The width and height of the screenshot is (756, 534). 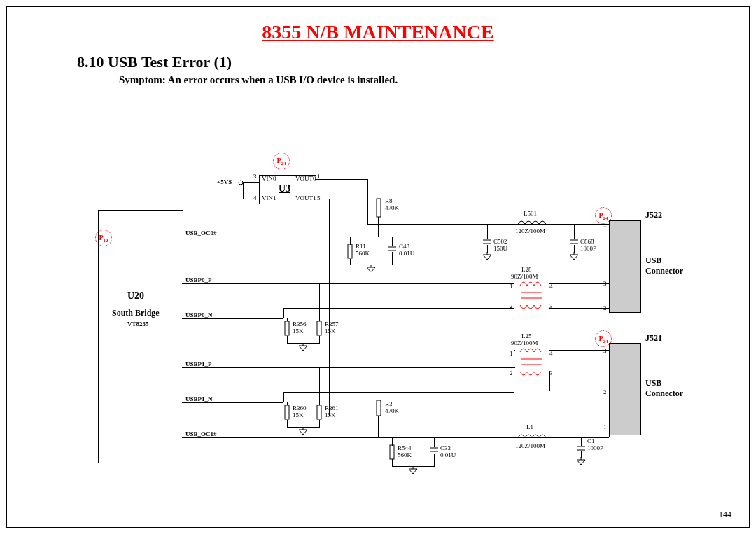 I want to click on p12-ref: P12, so click(x=104, y=238).